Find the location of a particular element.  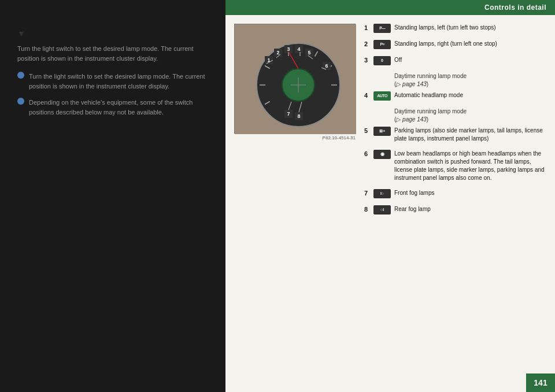

legend-item-3: 3 0 Off is located at coordinates (456, 62).